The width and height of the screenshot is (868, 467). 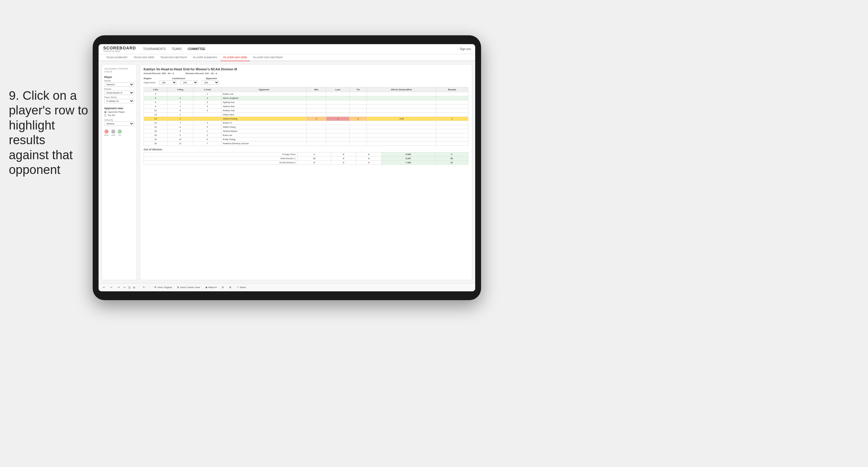 I want to click on sign-out-link: Sign out, so click(x=465, y=49).